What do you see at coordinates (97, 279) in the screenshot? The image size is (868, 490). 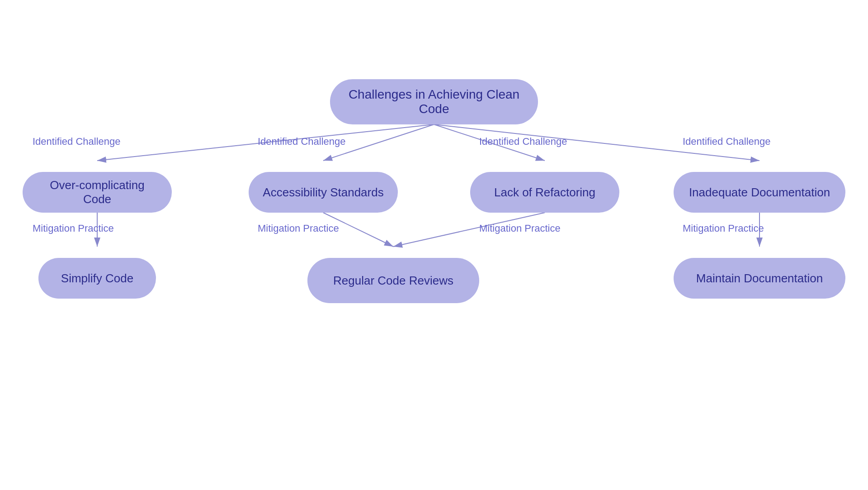 I see `mitigation-node-1-label: Simplify Code` at bounding box center [97, 279].